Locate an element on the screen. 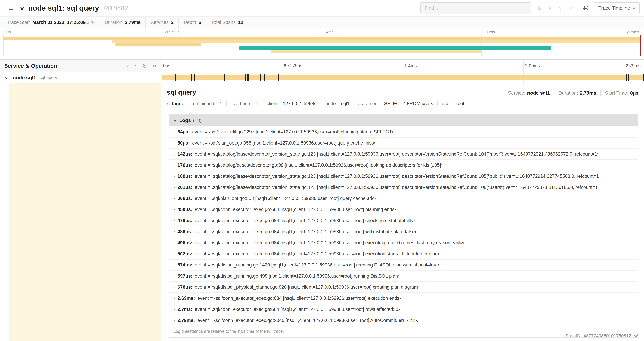  log-row: › 2.79ms: event = ‹sql/conn_executor_exe… is located at coordinates (404, 320).